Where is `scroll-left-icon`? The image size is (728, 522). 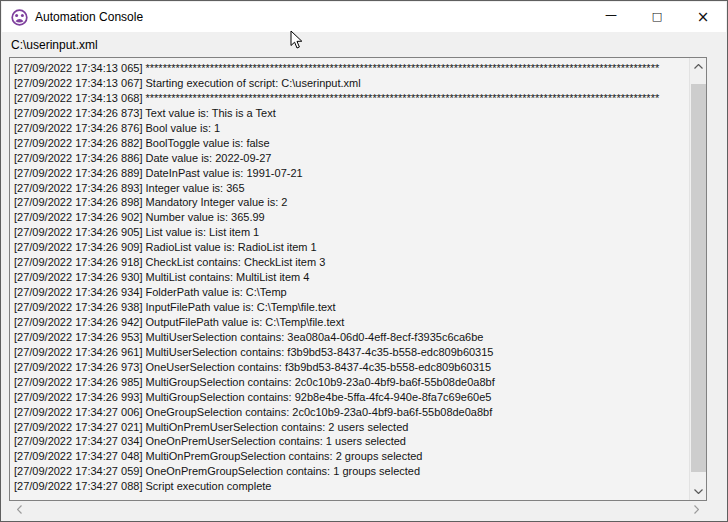 scroll-left-icon is located at coordinates (20, 510).